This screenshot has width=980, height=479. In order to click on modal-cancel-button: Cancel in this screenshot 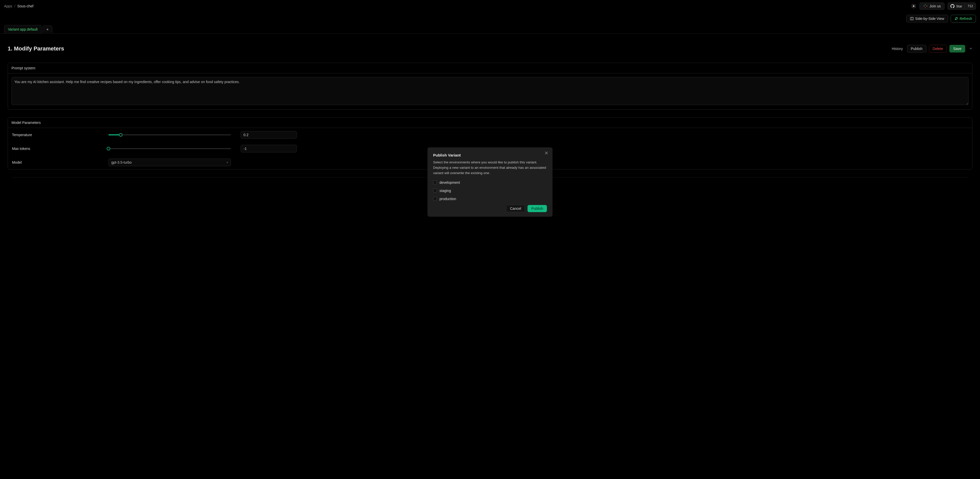, I will do `click(515, 208)`.